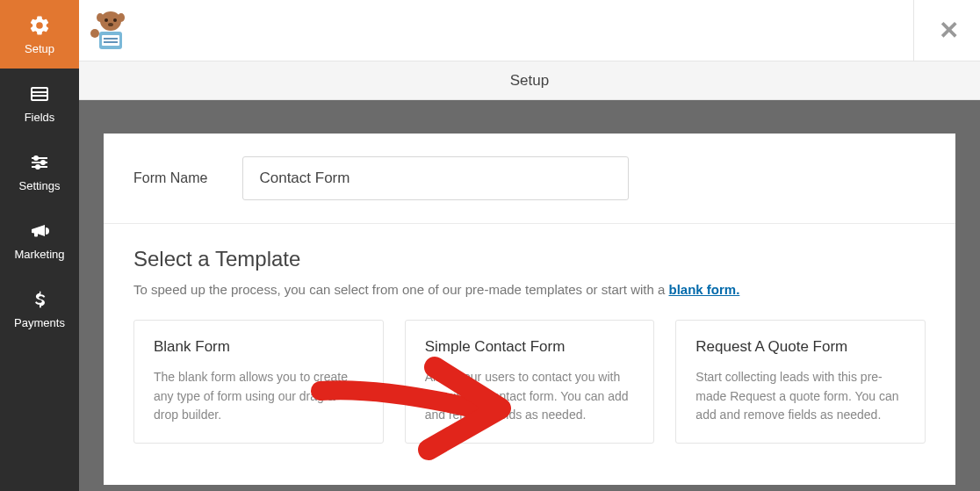  Describe the element at coordinates (40, 34) in the screenshot. I see `sidebar-item-setup: Setup` at that location.